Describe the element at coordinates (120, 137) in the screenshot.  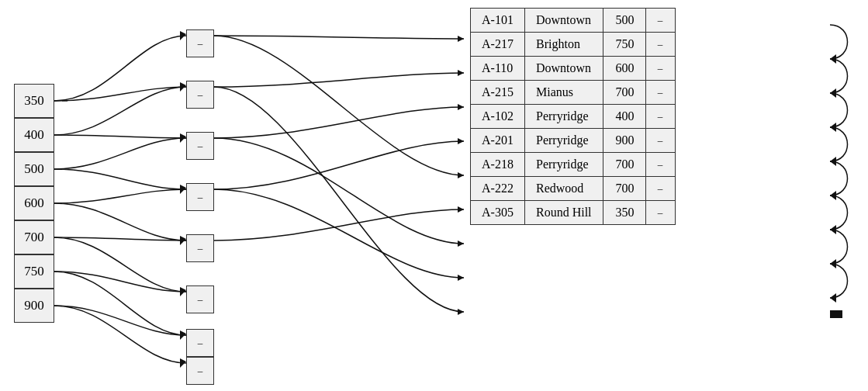
I see `line-400-mid2` at that location.